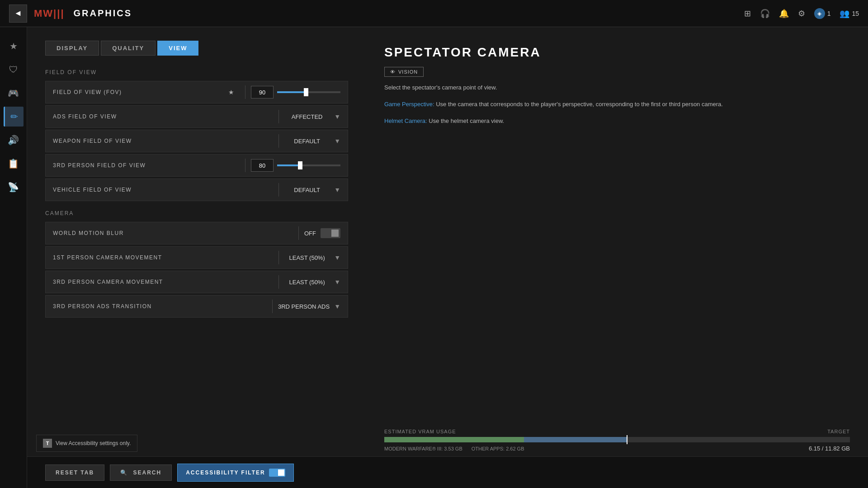  Describe the element at coordinates (14, 93) in the screenshot. I see `sidebar-item-keybinds: 🎮` at that location.